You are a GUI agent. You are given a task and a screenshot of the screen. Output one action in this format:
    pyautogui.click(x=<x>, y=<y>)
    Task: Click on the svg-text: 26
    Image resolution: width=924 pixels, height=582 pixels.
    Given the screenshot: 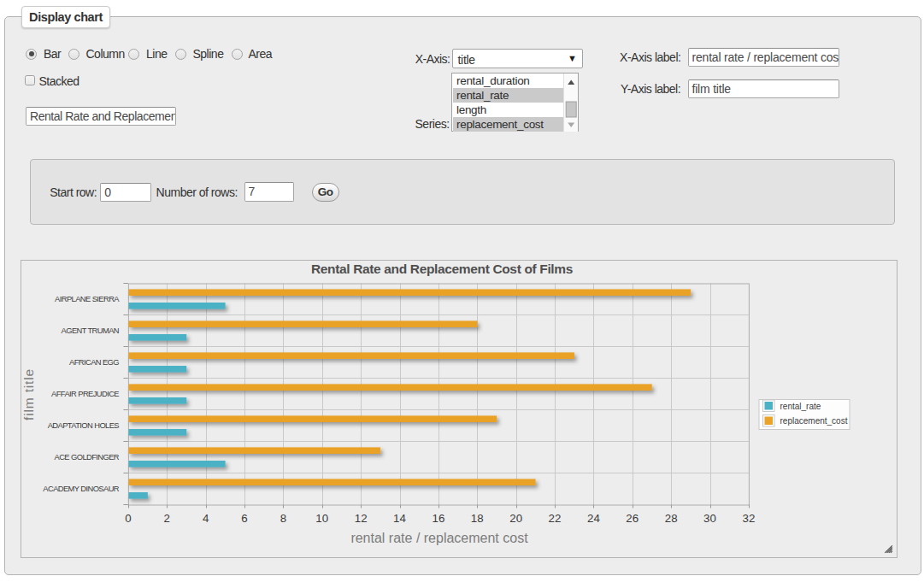 What is the action you would take?
    pyautogui.click(x=633, y=518)
    